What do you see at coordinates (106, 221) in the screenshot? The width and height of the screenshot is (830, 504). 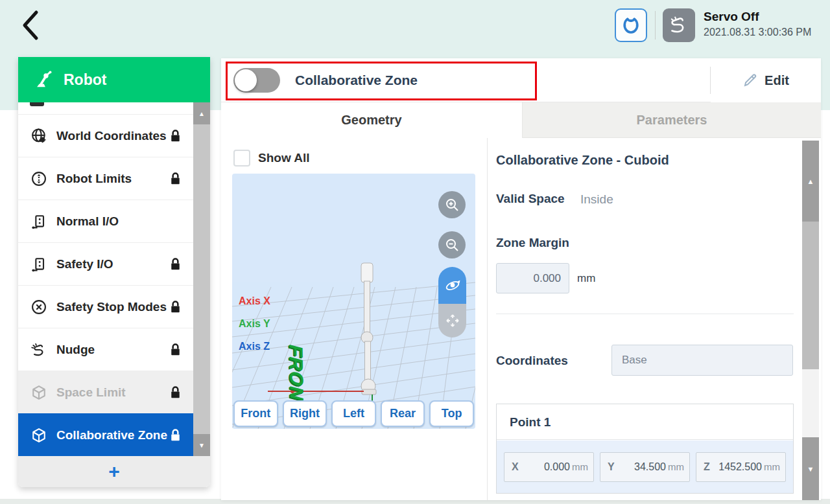 I see `sidebar-item-normal-io: Normal I/O` at bounding box center [106, 221].